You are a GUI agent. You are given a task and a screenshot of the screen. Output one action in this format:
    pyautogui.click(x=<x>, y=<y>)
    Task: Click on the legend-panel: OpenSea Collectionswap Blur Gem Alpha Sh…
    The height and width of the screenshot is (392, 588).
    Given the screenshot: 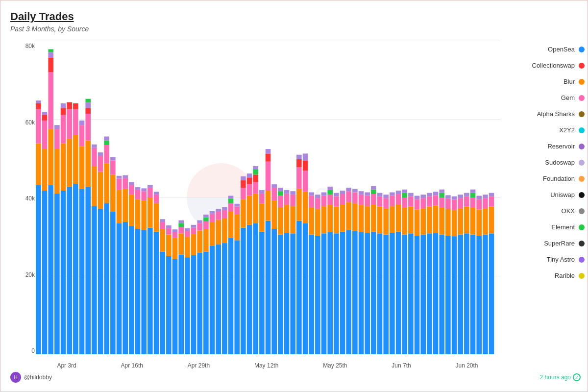 What is the action you would take?
    pyautogui.click(x=544, y=183)
    